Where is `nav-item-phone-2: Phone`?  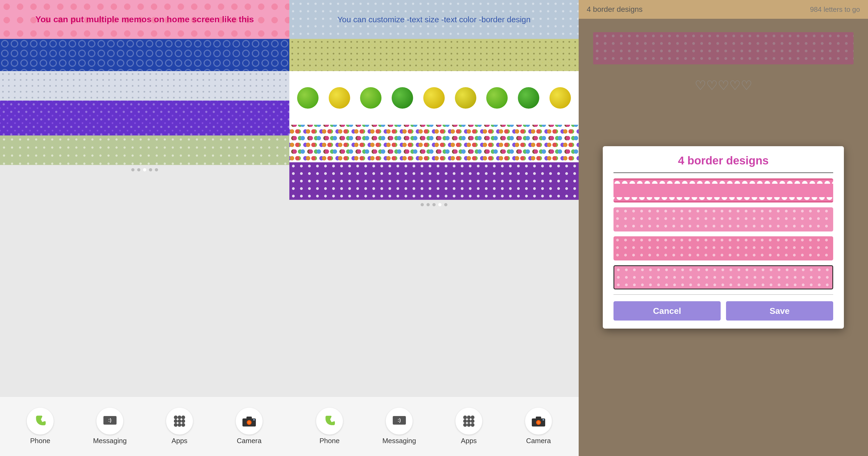 nav-item-phone-2: Phone is located at coordinates (330, 426).